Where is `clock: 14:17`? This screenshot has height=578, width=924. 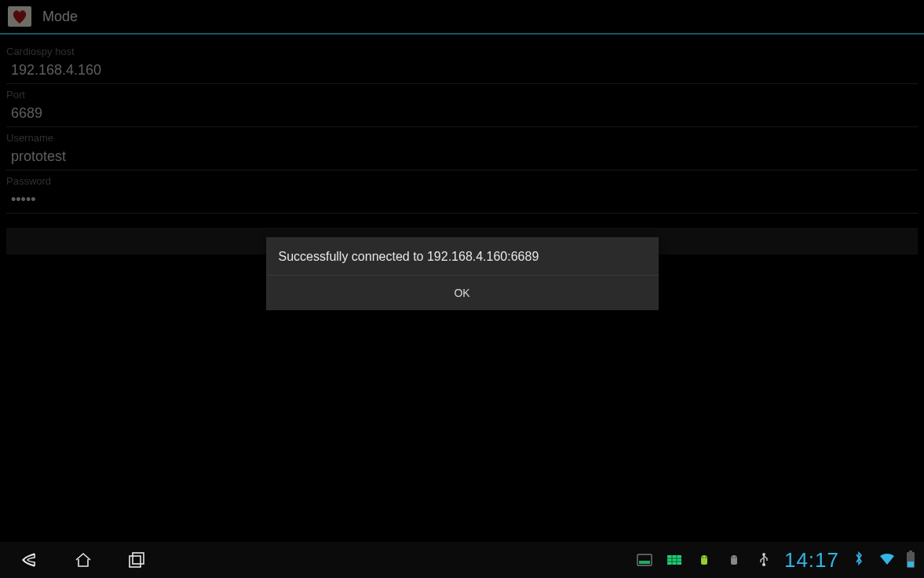
clock: 14:17 is located at coordinates (812, 561).